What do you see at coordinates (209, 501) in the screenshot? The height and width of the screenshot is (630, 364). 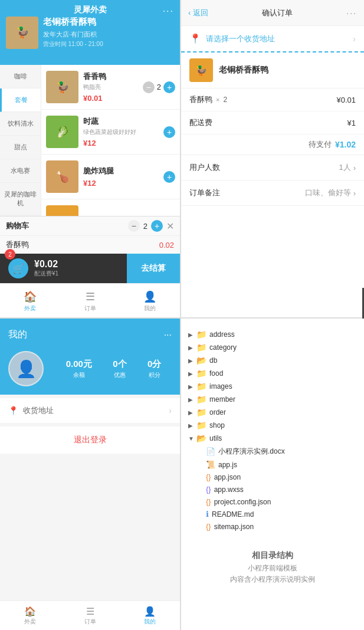 I see `json-icon-2: {}` at bounding box center [209, 501].